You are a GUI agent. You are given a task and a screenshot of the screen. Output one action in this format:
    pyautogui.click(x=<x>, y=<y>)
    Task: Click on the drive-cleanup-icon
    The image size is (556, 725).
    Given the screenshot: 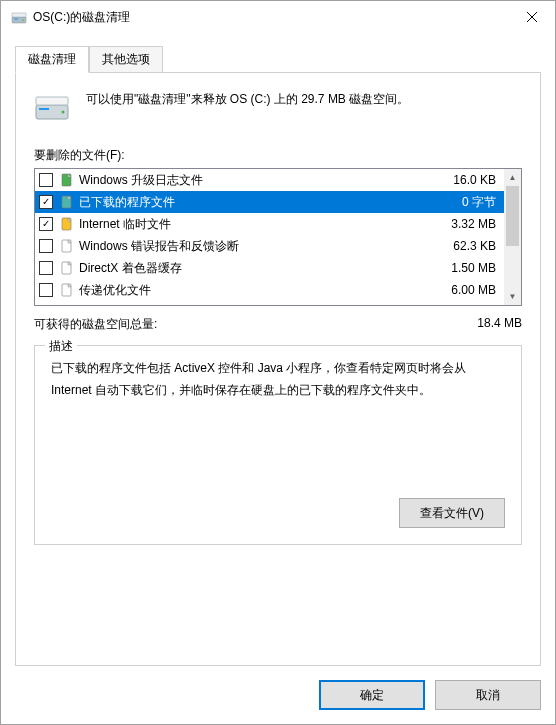 What is the action you would take?
    pyautogui.click(x=19, y=17)
    